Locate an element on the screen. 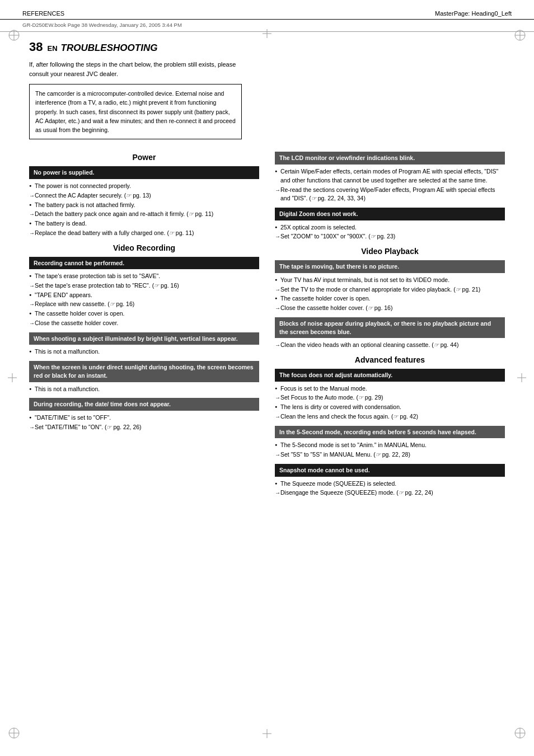  recording-cannot-list: The tape's erase protection tab is set t… is located at coordinates (144, 300).